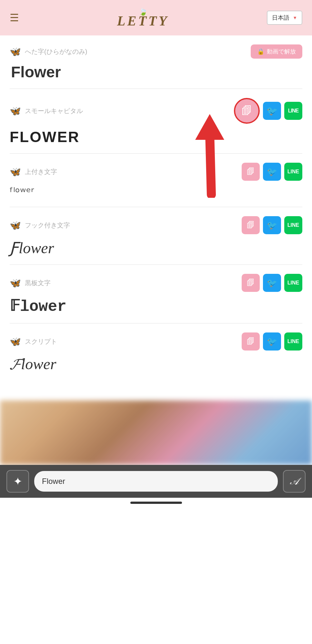 The width and height of the screenshot is (312, 644). Describe the element at coordinates (251, 225) in the screenshot. I see `copy-icon-3: 🗐` at that location.